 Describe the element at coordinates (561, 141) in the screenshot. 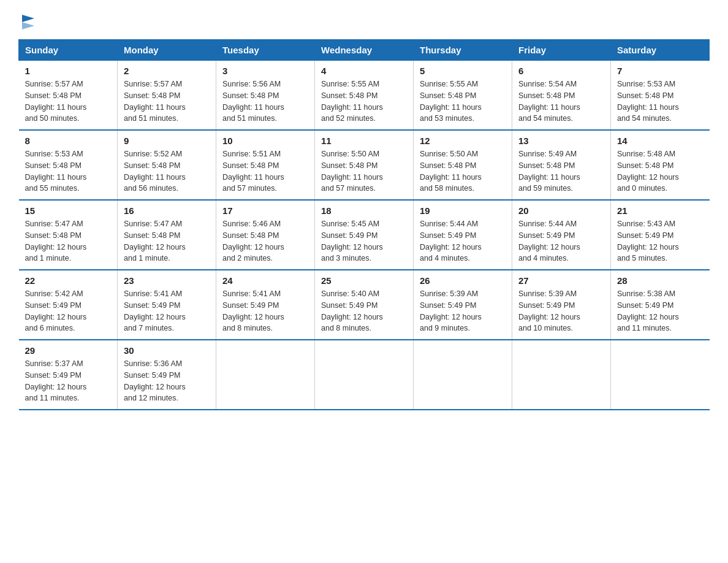

I see `day-number: 13` at that location.